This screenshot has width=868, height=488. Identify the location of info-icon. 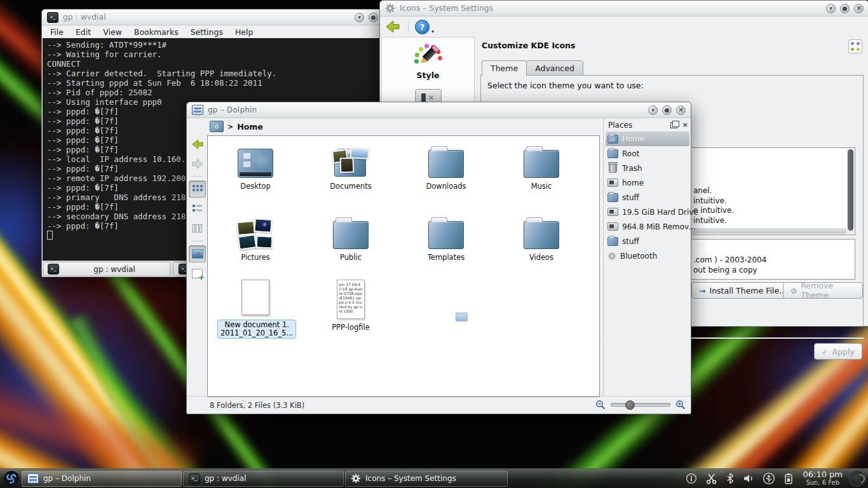
(691, 478).